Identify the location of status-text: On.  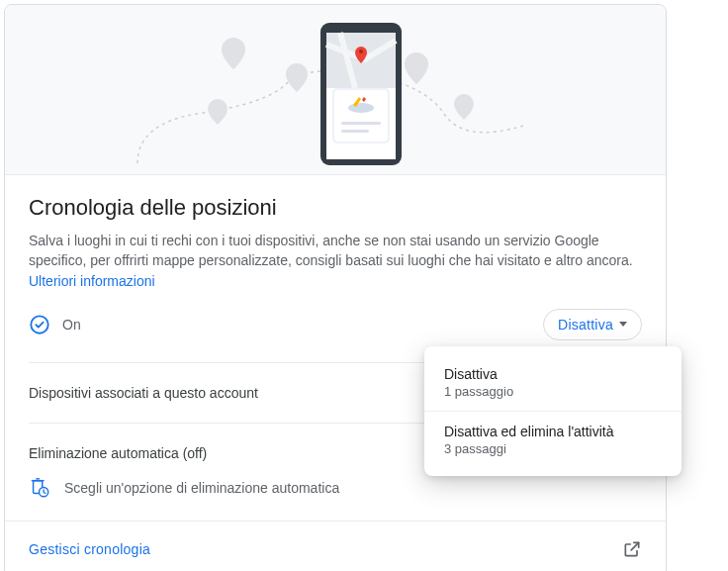
(71, 325).